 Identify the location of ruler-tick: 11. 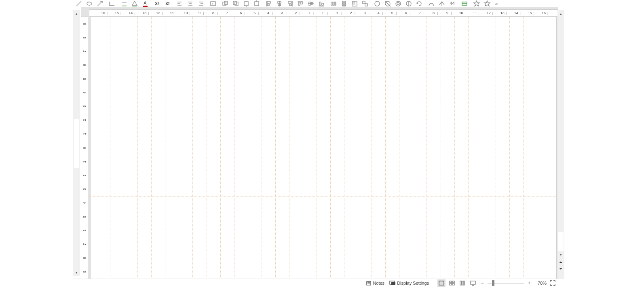
(172, 13).